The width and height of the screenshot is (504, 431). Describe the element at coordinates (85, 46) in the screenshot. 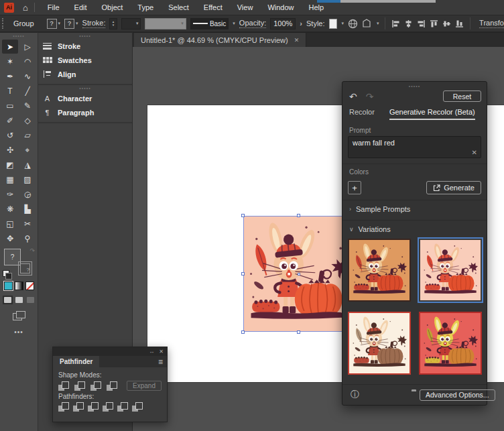

I see `dock-item-stroke: Stroke` at that location.